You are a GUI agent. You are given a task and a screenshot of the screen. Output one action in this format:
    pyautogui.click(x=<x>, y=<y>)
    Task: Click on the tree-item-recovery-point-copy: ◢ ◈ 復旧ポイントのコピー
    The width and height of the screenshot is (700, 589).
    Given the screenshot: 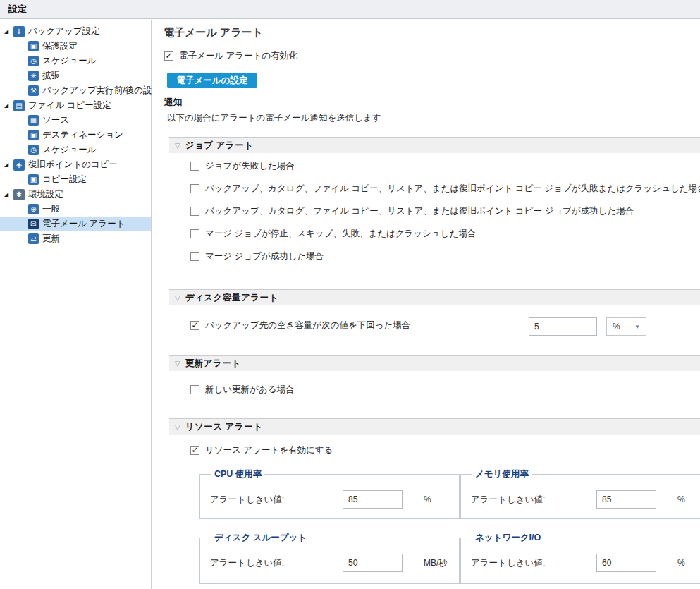 What is the action you would take?
    pyautogui.click(x=75, y=165)
    